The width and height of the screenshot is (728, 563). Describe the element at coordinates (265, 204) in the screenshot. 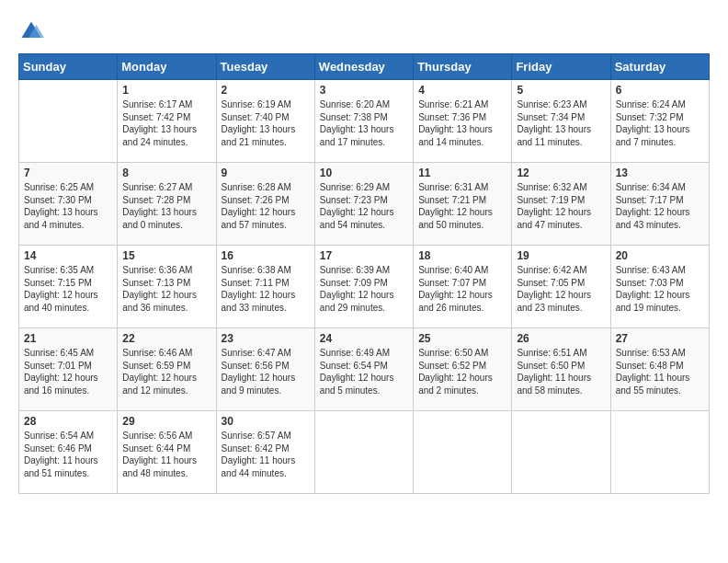

I see `day-cell: 9Sunrise: 6:28 AM Sunset: 7:26 PM Daylig…` at that location.